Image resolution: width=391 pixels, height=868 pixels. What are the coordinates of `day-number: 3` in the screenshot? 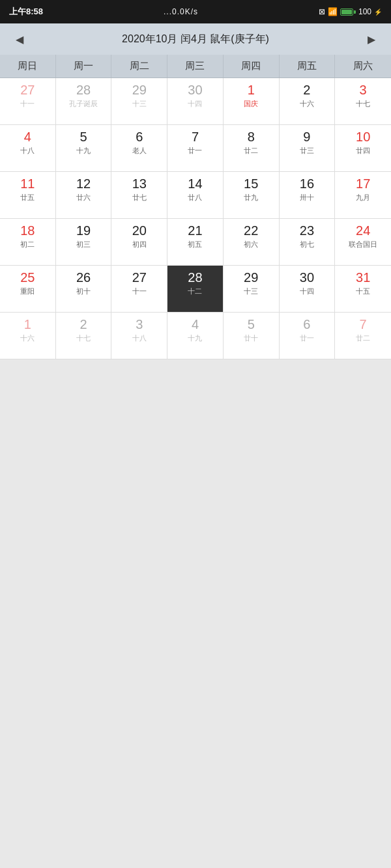 It's located at (364, 90).